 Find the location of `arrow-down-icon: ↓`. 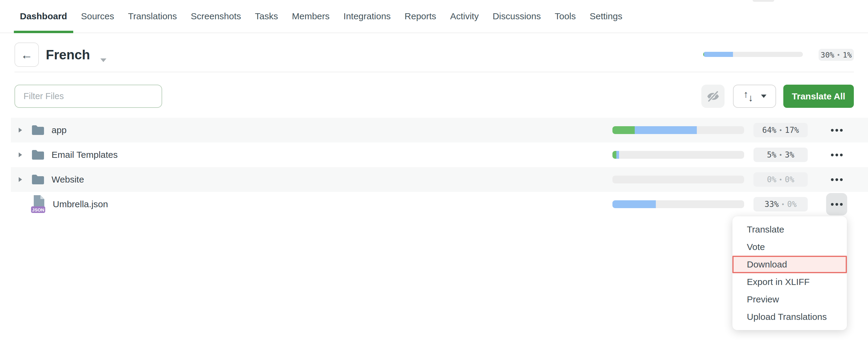

arrow-down-icon: ↓ is located at coordinates (751, 98).